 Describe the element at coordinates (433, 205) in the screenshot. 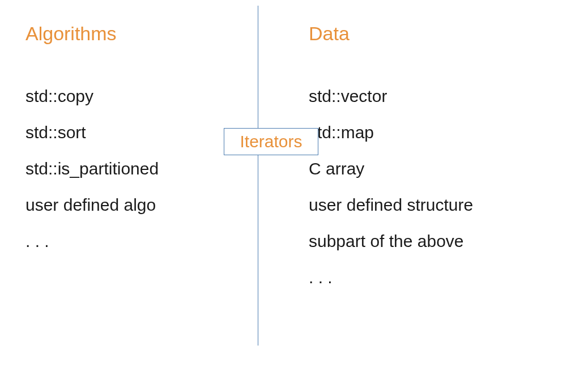

I see `data-item: user defined structure` at that location.